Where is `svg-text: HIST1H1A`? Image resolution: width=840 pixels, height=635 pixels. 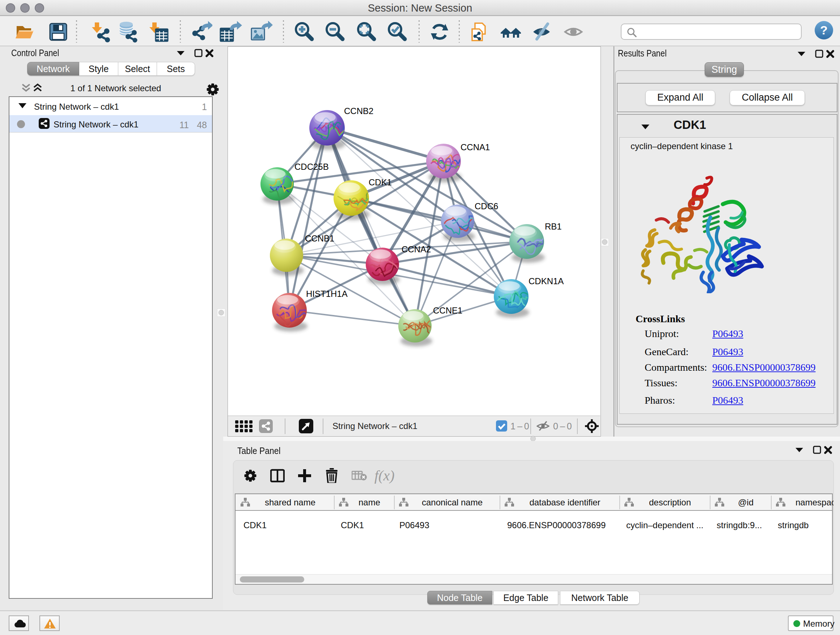
svg-text: HIST1H1A is located at coordinates (327, 294).